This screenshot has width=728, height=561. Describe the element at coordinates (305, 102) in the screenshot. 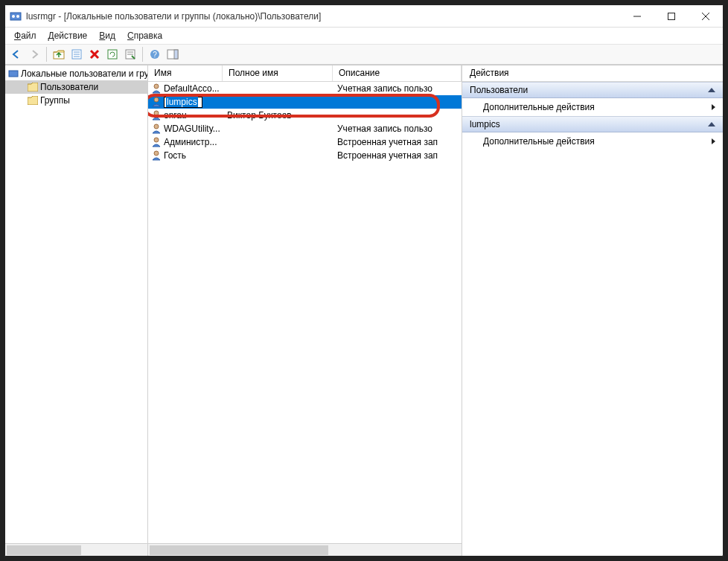

I see `list-row: lumpics` at that location.